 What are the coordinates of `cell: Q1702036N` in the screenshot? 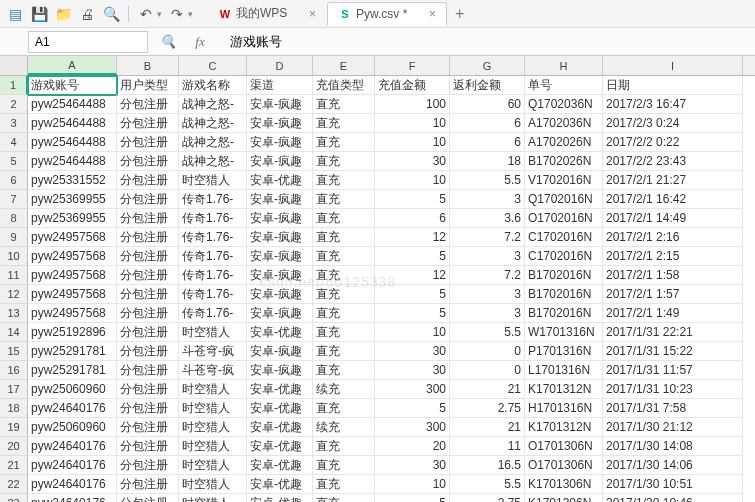 It's located at (564, 104).